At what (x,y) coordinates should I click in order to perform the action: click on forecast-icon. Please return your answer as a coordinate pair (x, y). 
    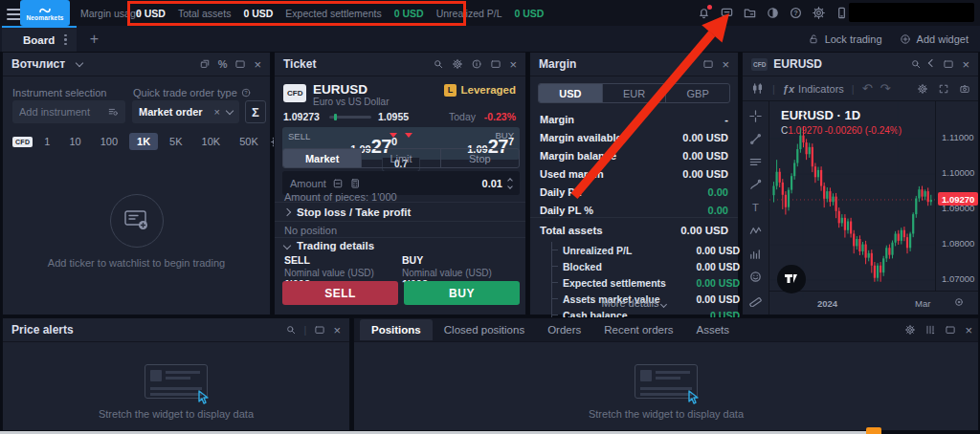
    Looking at the image, I should click on (756, 254).